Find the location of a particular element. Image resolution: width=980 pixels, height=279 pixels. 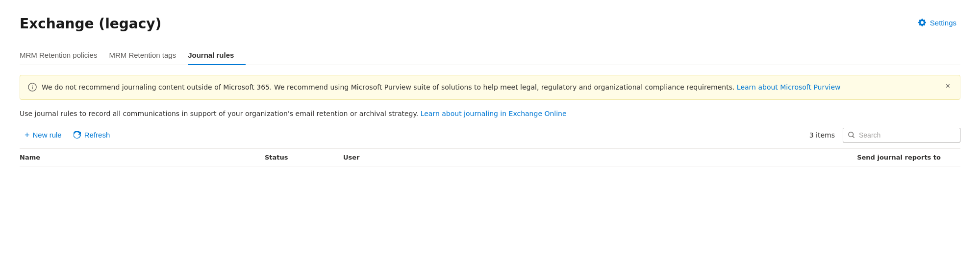

gear-icon is located at coordinates (922, 23).